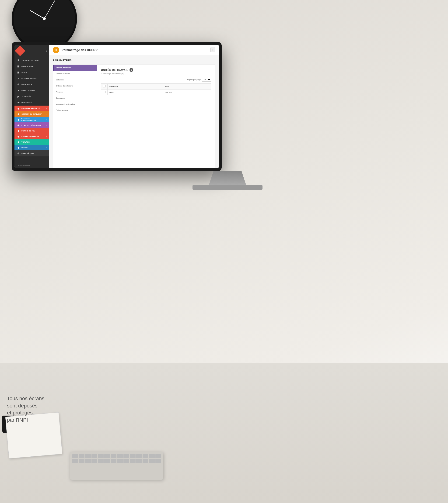 The image size is (448, 503). What do you see at coordinates (75, 86) in the screenshot?
I see `left-menu-item-criteres-cotations: Critères de cotations` at bounding box center [75, 86].